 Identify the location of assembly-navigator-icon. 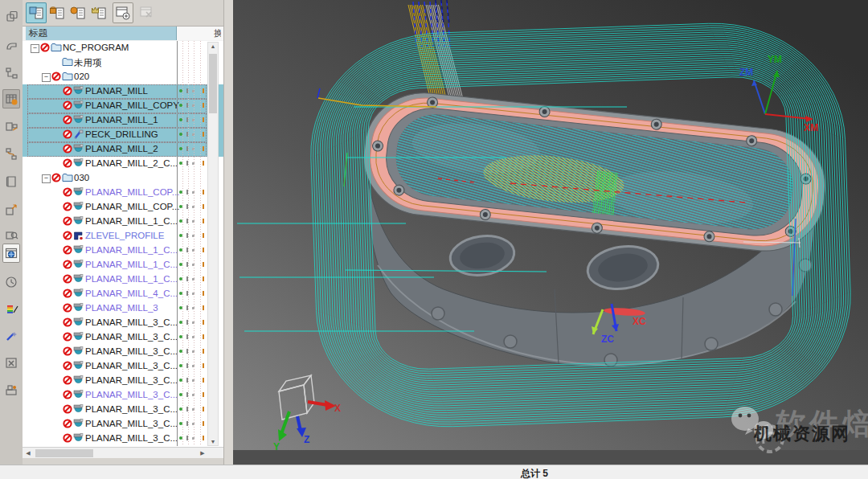
(11, 16).